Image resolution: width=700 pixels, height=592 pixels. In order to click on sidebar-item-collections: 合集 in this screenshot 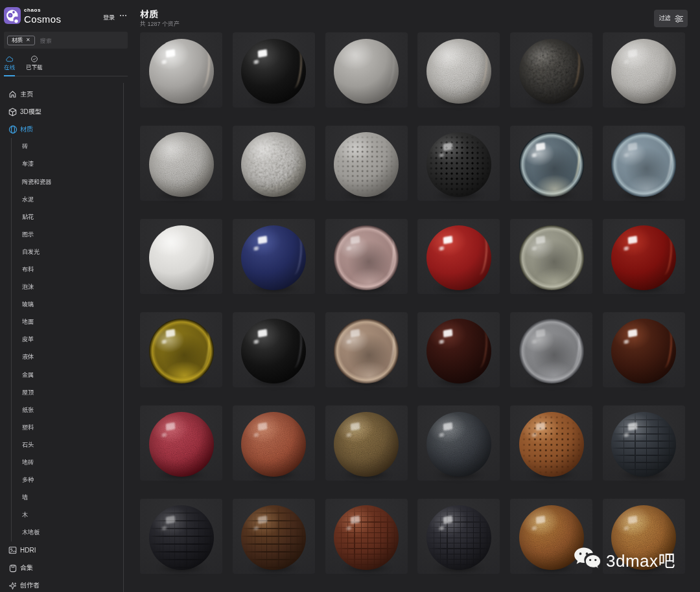, I will do `click(62, 569)`.